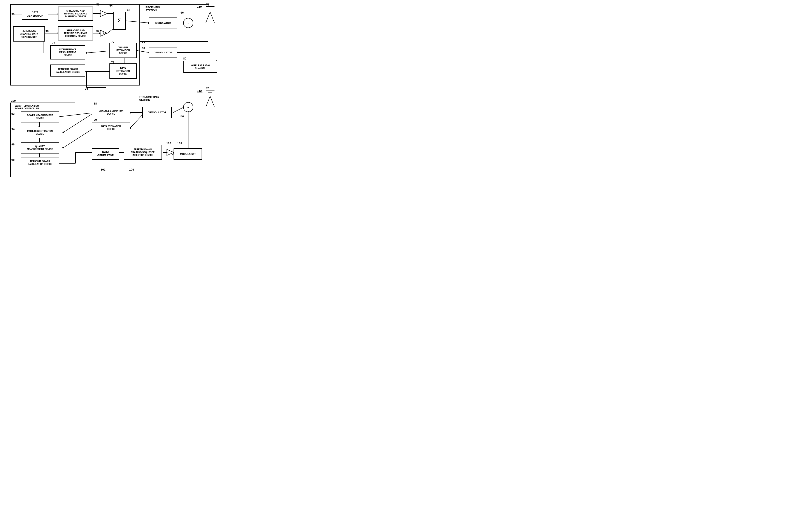  Describe the element at coordinates (13, 145) in the screenshot. I see `svg-text: 96` at that location.